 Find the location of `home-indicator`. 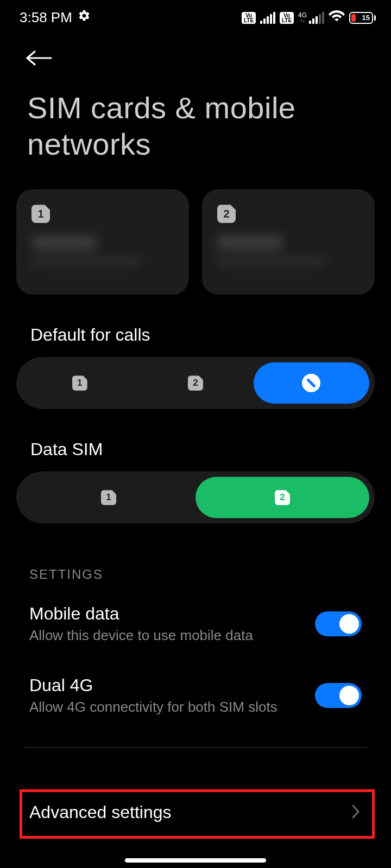

home-indicator is located at coordinates (195, 860).